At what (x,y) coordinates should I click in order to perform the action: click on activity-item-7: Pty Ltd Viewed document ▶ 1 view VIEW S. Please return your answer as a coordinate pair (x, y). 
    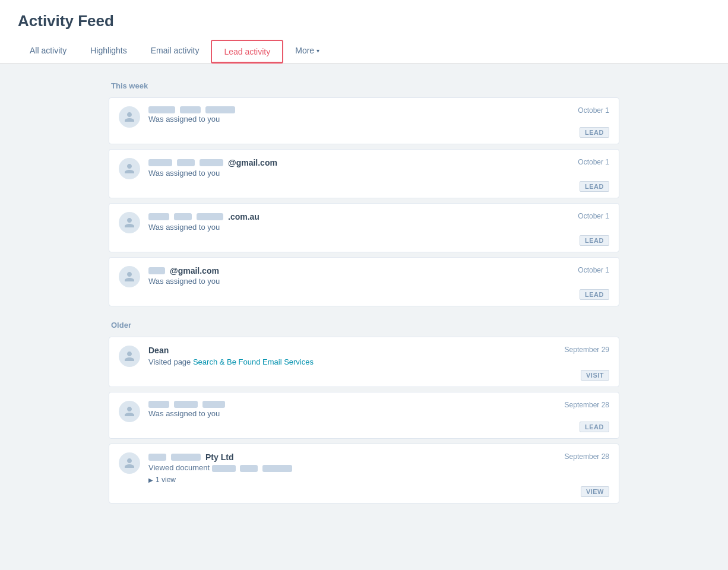
    Looking at the image, I should click on (364, 474).